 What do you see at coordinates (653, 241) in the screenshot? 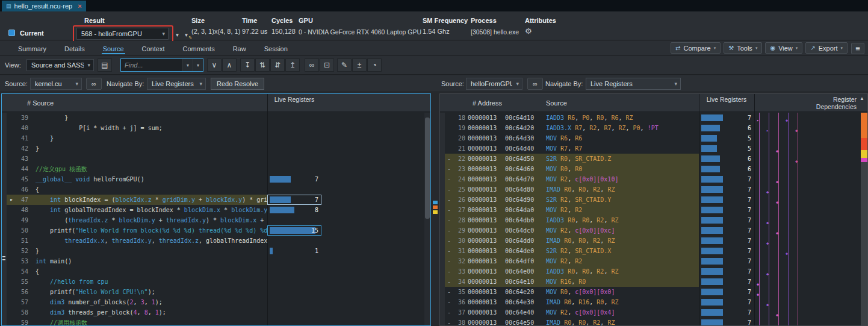
I see `sass-line-30: -300000001300c64dd0IMAD R0, R0, R2, RZ7◆` at bounding box center [653, 241].